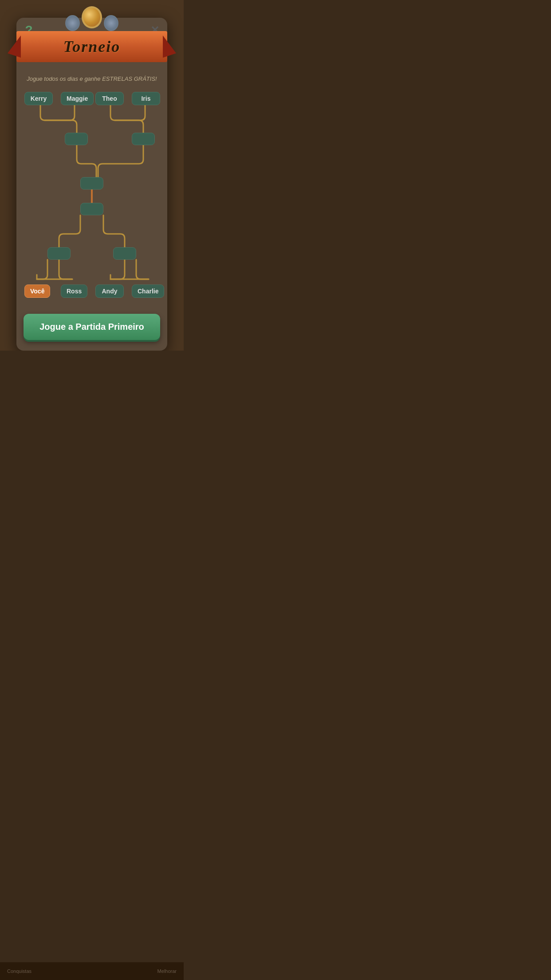 Image resolution: width=551 pixels, height=980 pixels. Describe the element at coordinates (92, 184) in the screenshot. I see `modal: ? ✕ Torneio Jogue todos os dias e ganhe …` at that location.